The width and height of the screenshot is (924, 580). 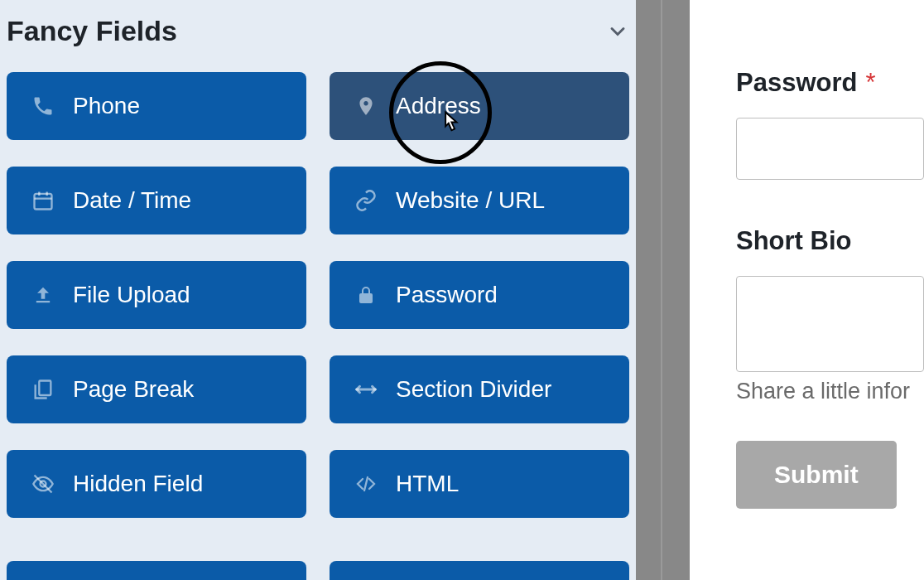 I want to click on pin-icon, so click(x=366, y=106).